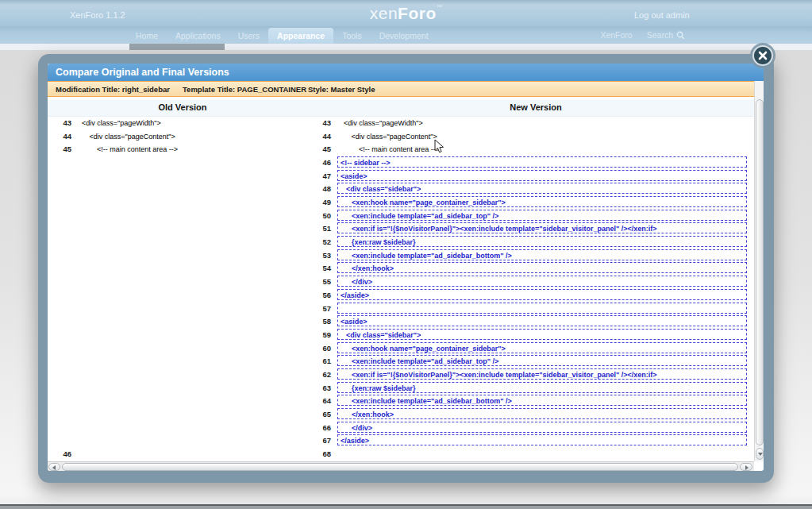  What do you see at coordinates (319, 348) in the screenshot?
I see `new-line-number: 60` at bounding box center [319, 348].